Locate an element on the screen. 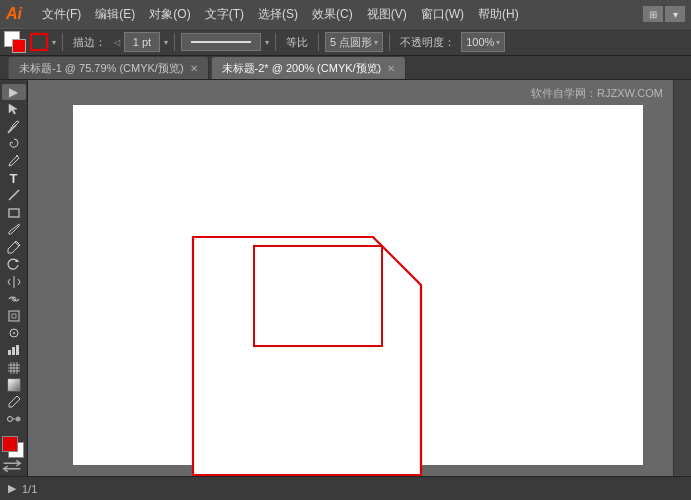 This screenshot has width=691, height=500. tool-eyedropper is located at coordinates (14, 402).